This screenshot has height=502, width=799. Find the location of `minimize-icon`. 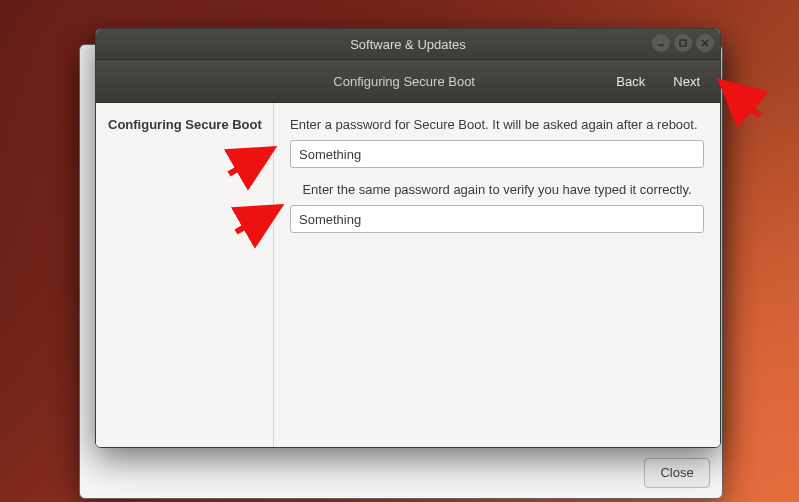

minimize-icon is located at coordinates (661, 43).